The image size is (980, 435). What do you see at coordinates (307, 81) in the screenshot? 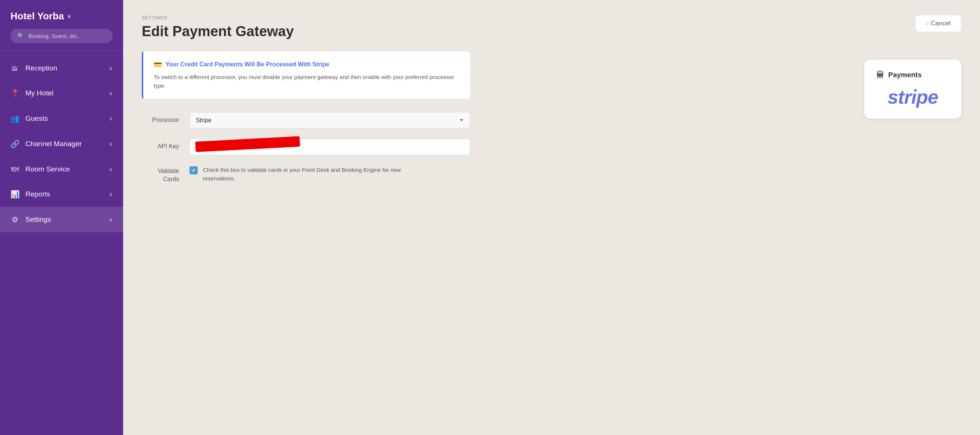
I see `info-banner-body: To switch to a different processor, you …` at bounding box center [307, 81].